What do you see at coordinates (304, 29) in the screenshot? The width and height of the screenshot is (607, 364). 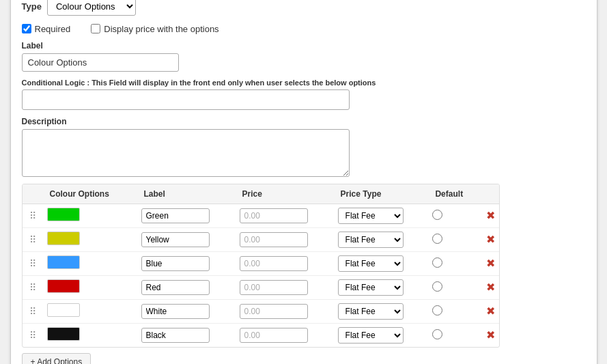 I see `checkboxes-row: Required Display price with the options` at bounding box center [304, 29].